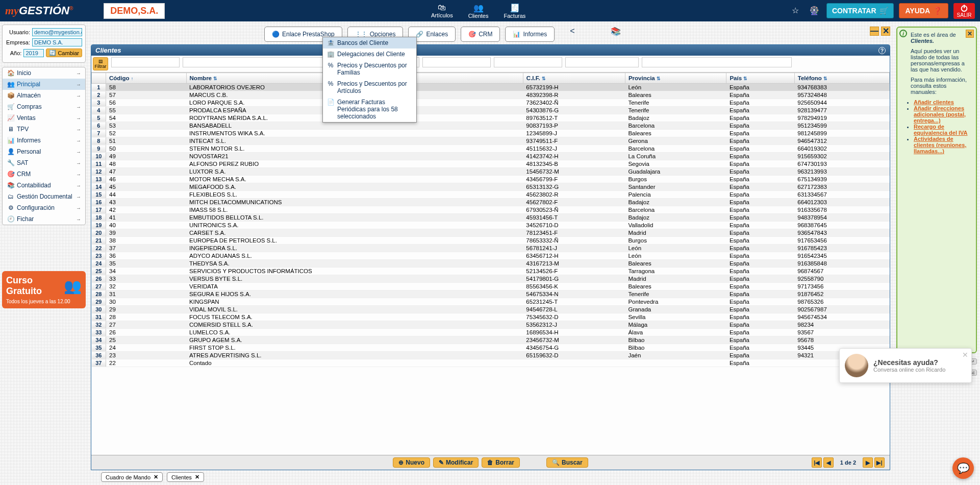 The image size is (980, 485). I want to click on ayuda-button: AYUDA ❓, so click(924, 11).